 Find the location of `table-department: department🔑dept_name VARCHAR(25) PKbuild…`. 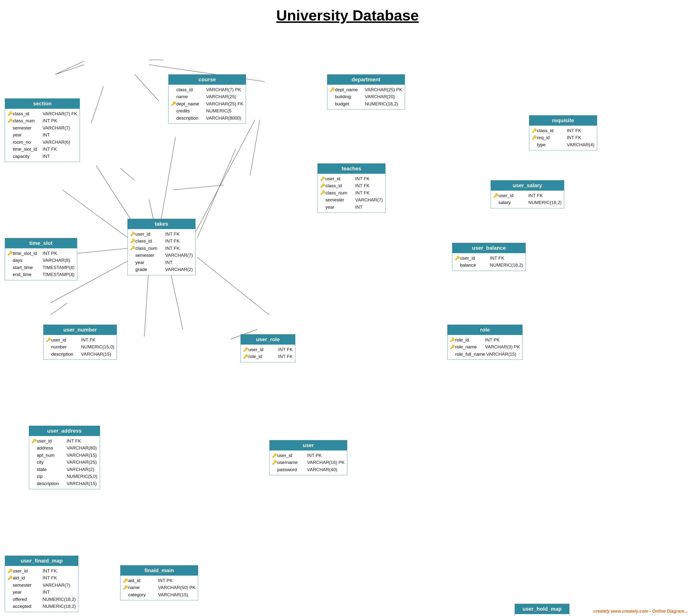

table-department: department🔑dept_name VARCHAR(25) PKbuild… is located at coordinates (366, 92).